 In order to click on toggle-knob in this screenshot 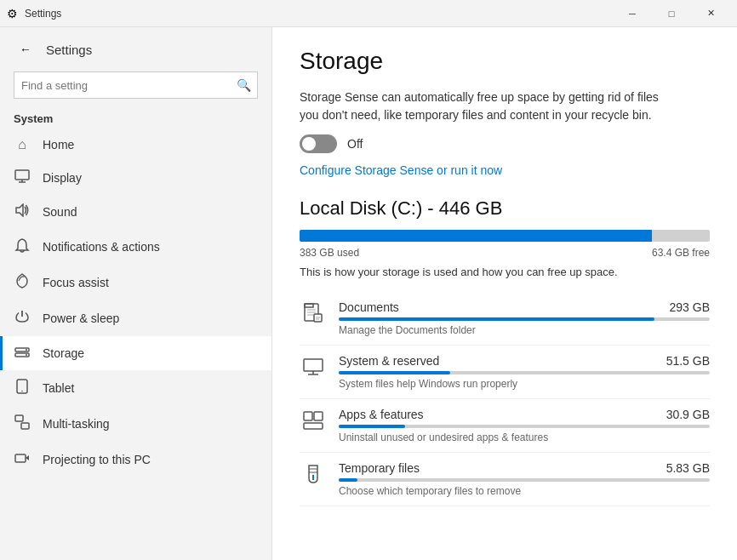, I will do `click(309, 144)`.